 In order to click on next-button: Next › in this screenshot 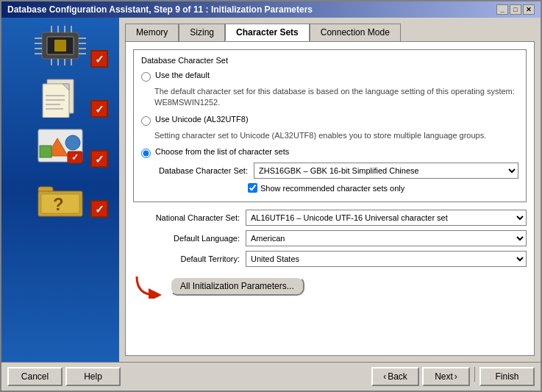, I will do `click(446, 377)`.